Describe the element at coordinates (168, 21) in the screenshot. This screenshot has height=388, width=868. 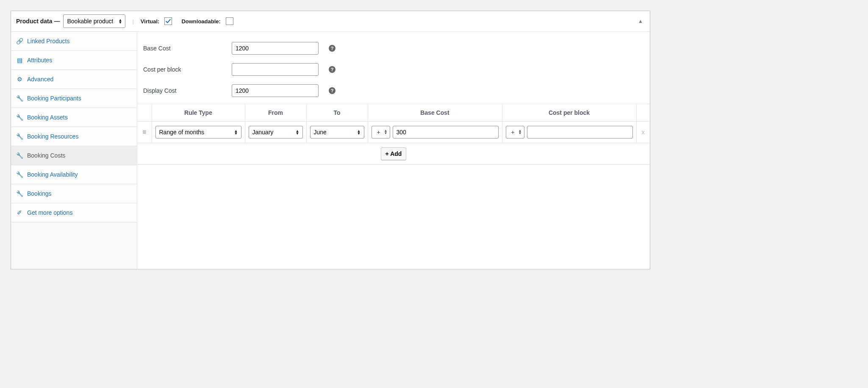
I see `check-icon` at that location.